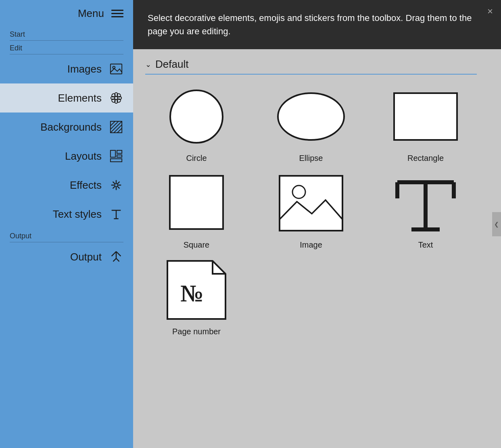  Describe the element at coordinates (196, 117) in the screenshot. I see `circle-preview` at that location.